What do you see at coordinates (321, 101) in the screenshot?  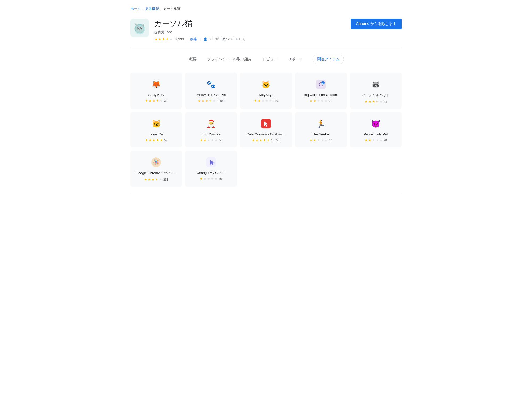 I see `card-rating-big-collection-cursors: ★★★★★ 26` at bounding box center [321, 101].